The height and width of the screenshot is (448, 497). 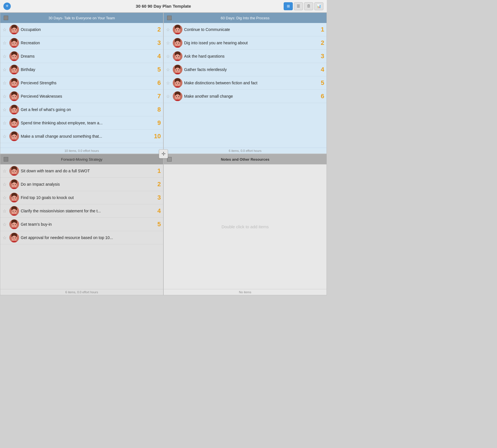 What do you see at coordinates (245, 83) in the screenshot?
I see `list-item: ☆ Make distinctions between fiction and …` at bounding box center [245, 83].